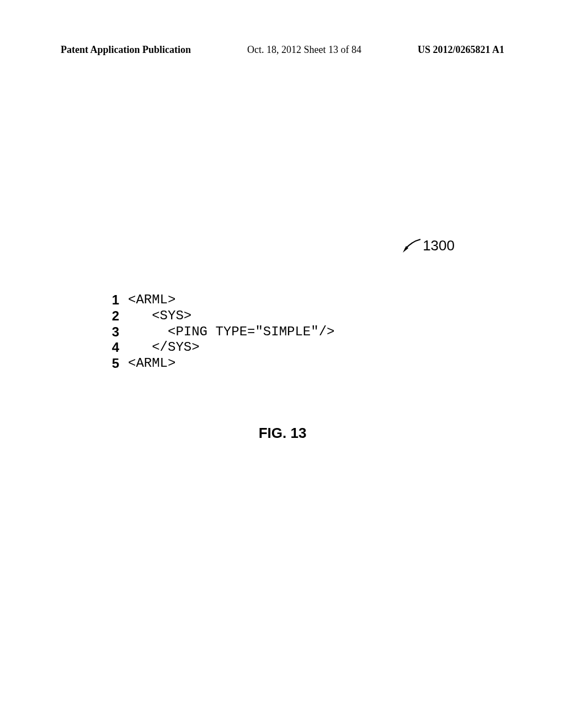 The height and width of the screenshot is (728, 565). What do you see at coordinates (220, 347) in the screenshot?
I see `code-line: 4 </SYS>` at bounding box center [220, 347].